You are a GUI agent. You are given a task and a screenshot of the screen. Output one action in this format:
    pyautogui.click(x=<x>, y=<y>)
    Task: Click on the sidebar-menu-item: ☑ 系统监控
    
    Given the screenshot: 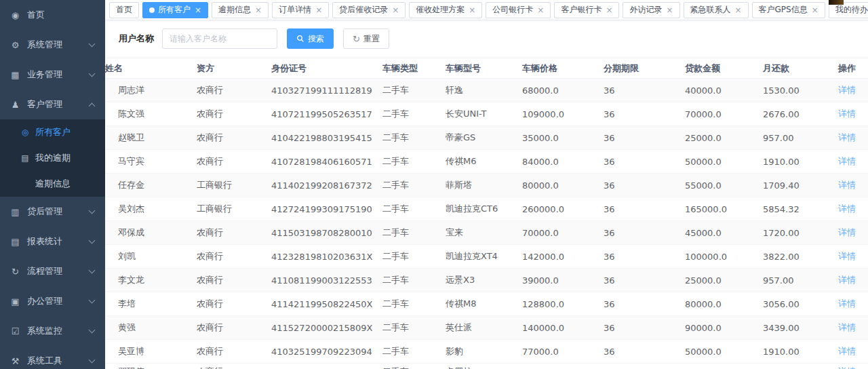 What is the action you would take?
    pyautogui.click(x=53, y=331)
    